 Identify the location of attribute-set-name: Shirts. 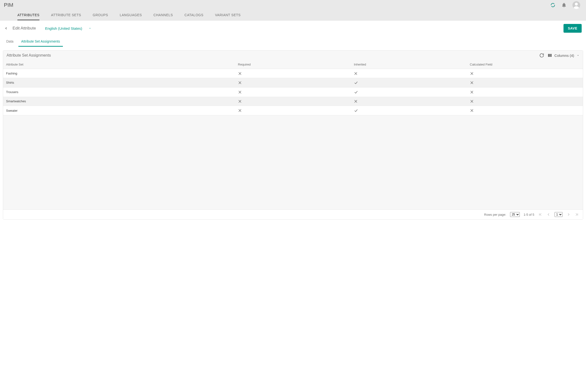
(119, 82).